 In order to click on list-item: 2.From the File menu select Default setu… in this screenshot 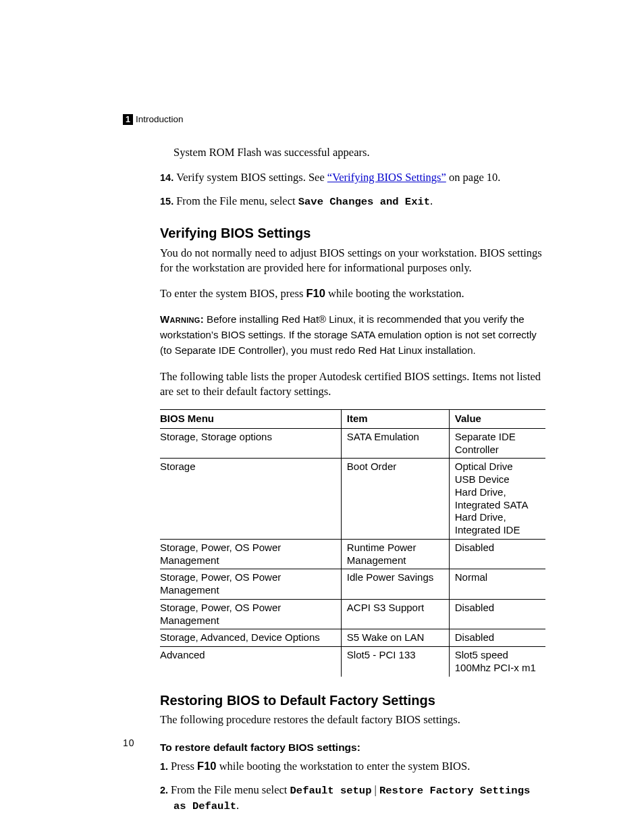, I will do `click(352, 798)`.